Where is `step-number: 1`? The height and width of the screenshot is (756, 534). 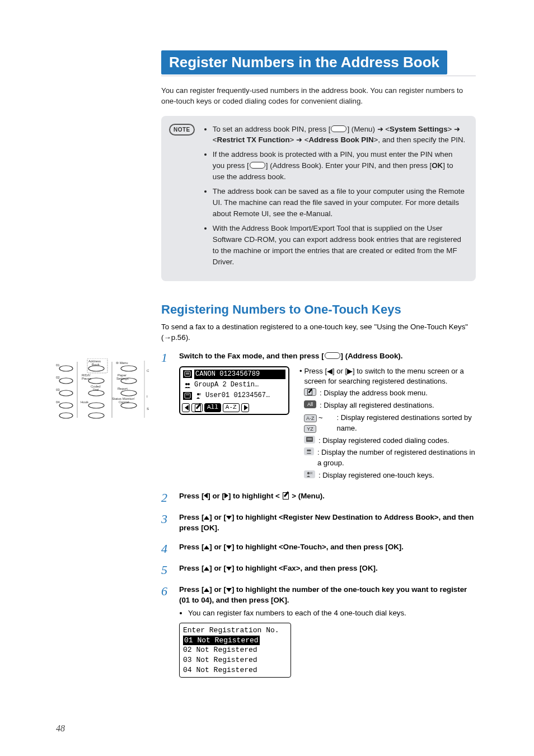 step-number: 1 is located at coordinates (166, 417).